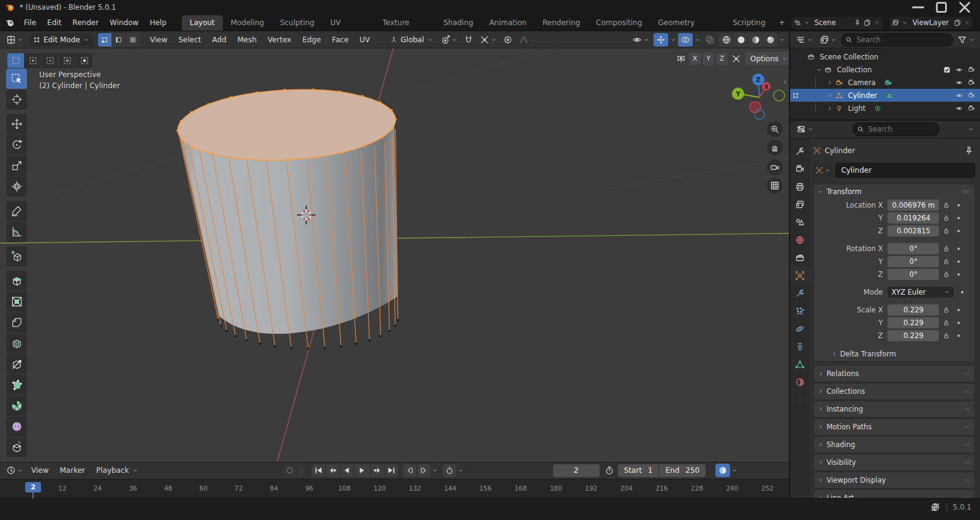 The width and height of the screenshot is (980, 520). I want to click on properties-tab-object, so click(800, 276).